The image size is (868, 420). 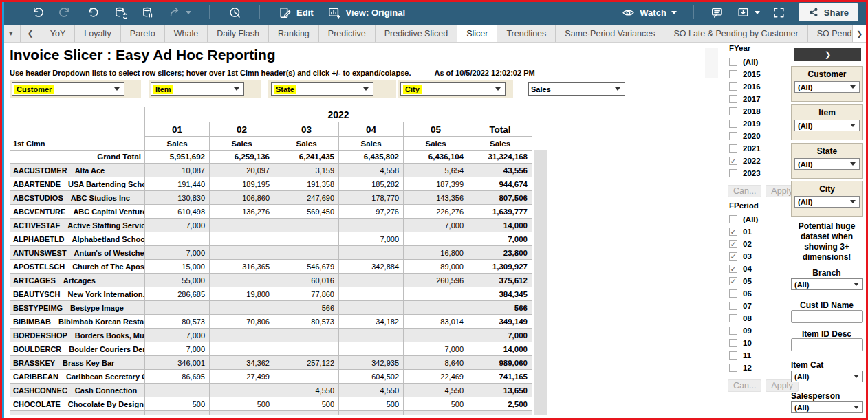 What do you see at coordinates (177, 267) in the screenshot?
I see `sales-value: 15,000` at bounding box center [177, 267].